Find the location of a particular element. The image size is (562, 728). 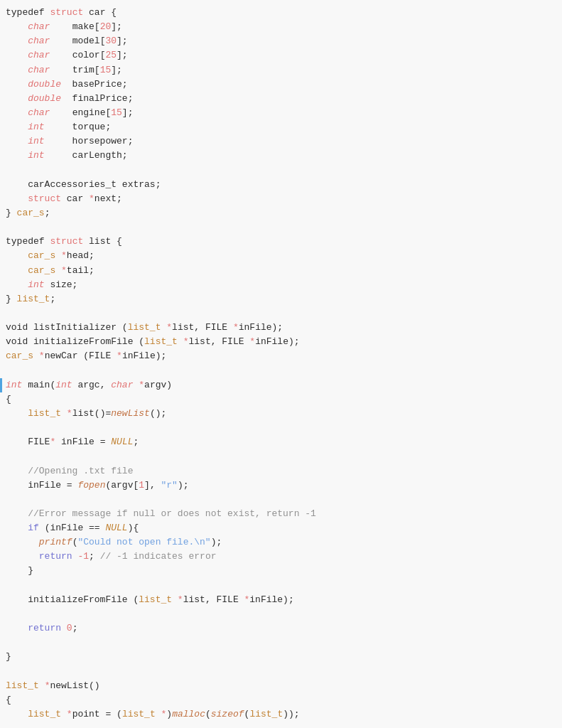

code-line-27: int main(int argc, char *argv) is located at coordinates (281, 385).